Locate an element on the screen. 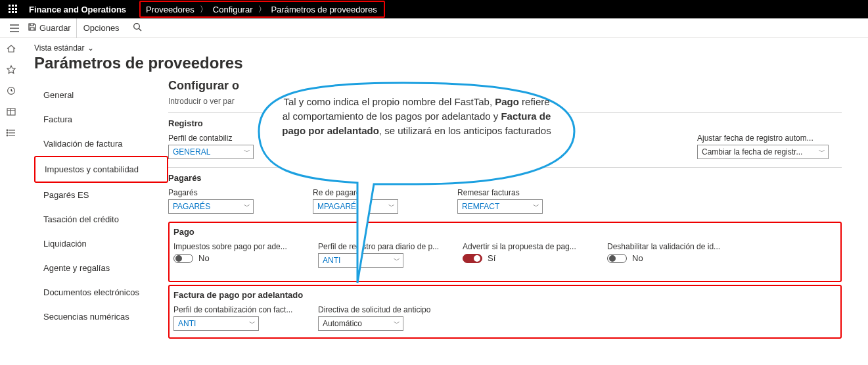 This screenshot has width=868, height=365. home-icon is located at coordinates (11, 49).